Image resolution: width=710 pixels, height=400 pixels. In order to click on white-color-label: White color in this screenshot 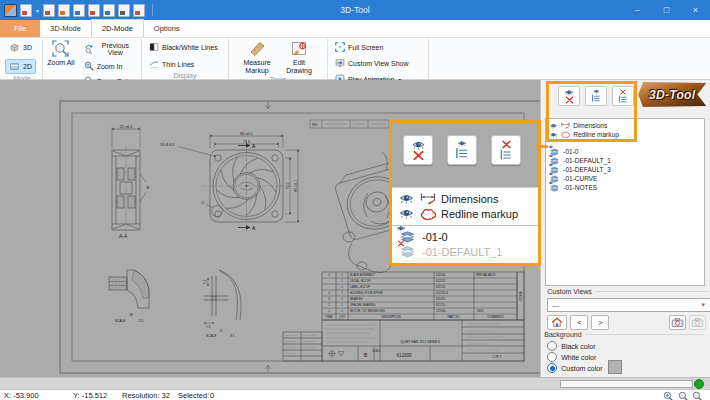, I will do `click(578, 358)`.